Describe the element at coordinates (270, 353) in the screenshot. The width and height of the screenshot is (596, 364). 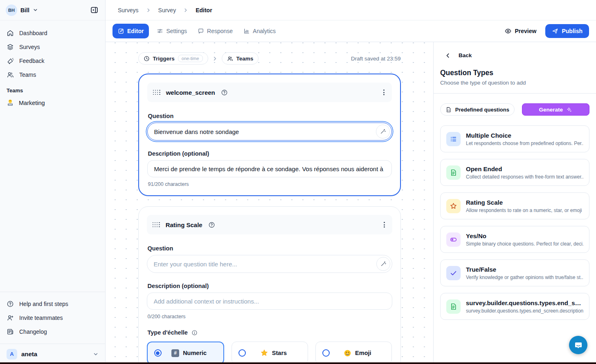
I see `scale-option-stars: Stars` at that location.